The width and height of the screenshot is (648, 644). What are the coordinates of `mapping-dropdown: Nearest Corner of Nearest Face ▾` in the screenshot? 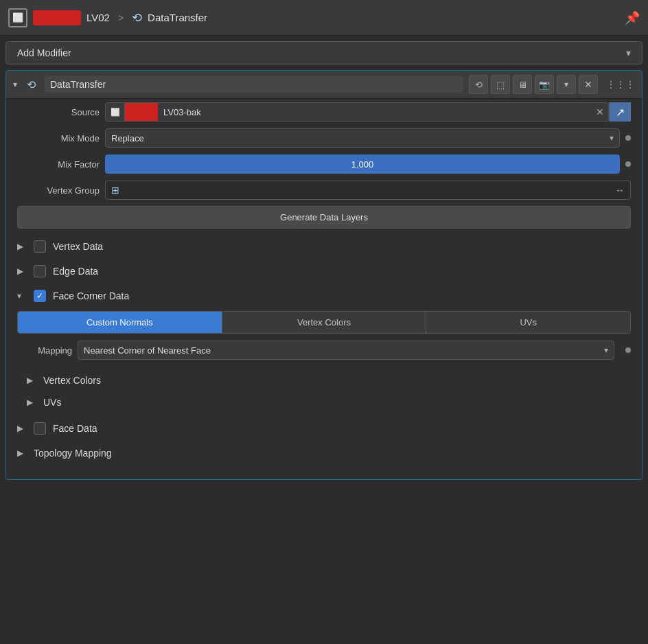 It's located at (346, 350).